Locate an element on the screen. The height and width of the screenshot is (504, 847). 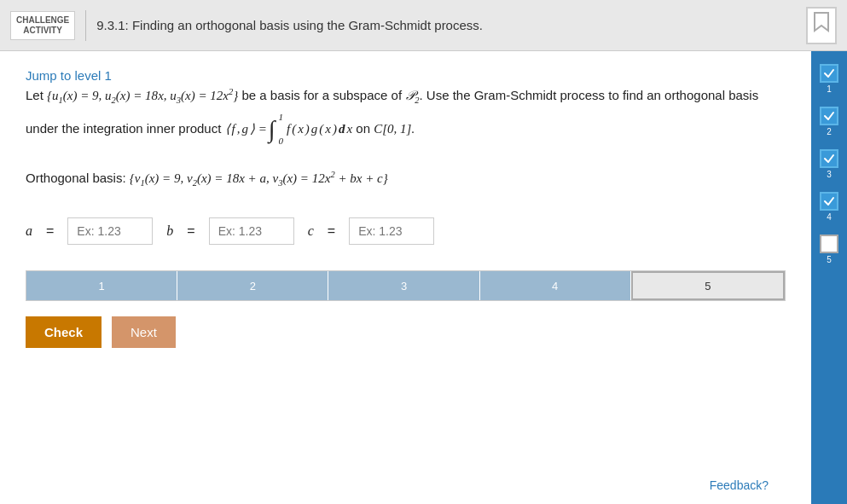
sidebar-item-5: 5 is located at coordinates (829, 249).